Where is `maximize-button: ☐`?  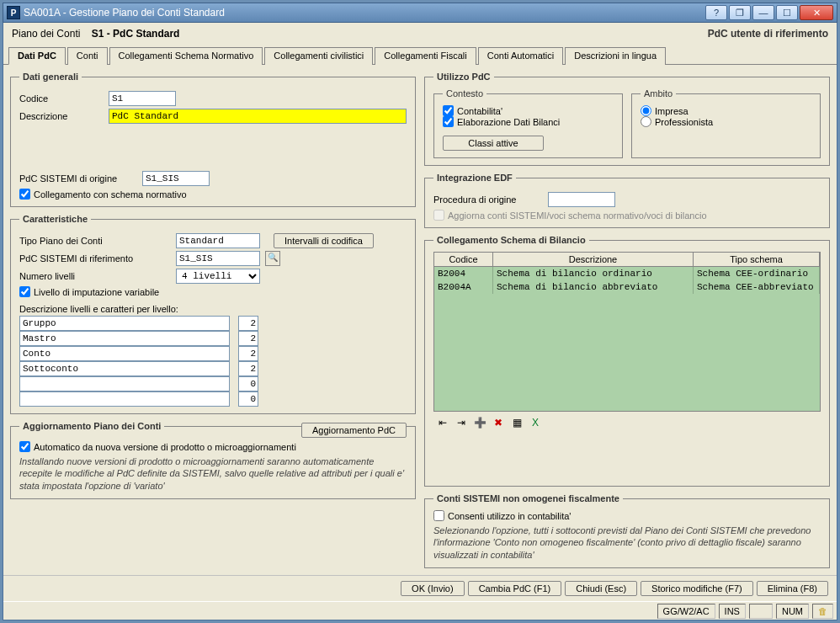 maximize-button: ☐ is located at coordinates (787, 13).